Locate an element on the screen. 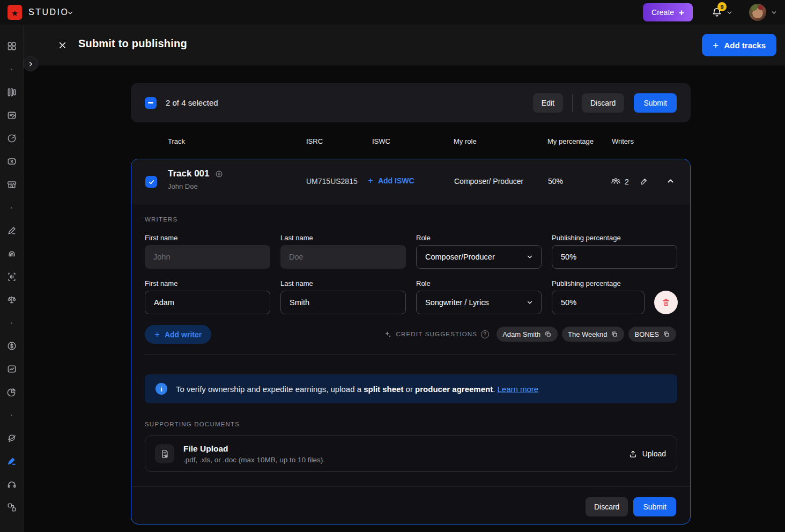  bandlab-logo: ★ is located at coordinates (15, 12).